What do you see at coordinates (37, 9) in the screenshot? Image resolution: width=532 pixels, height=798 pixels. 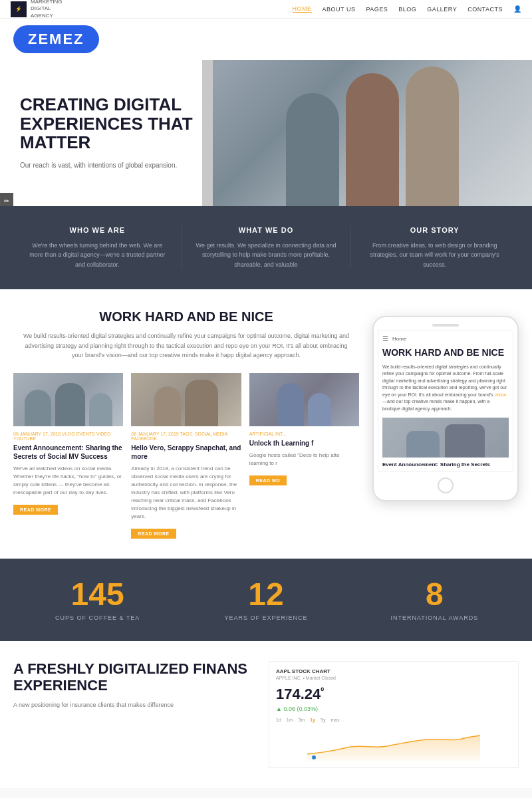 I see `brand-logo: ⚡ MARKETING DIGITAL AGENCY` at bounding box center [37, 9].